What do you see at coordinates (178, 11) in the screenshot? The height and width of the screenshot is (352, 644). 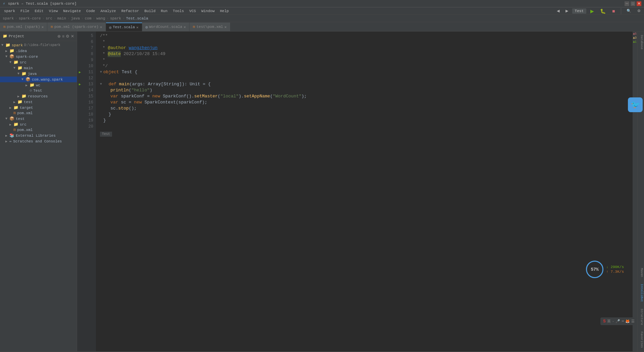 I see `menu-tools: Tools` at bounding box center [178, 11].